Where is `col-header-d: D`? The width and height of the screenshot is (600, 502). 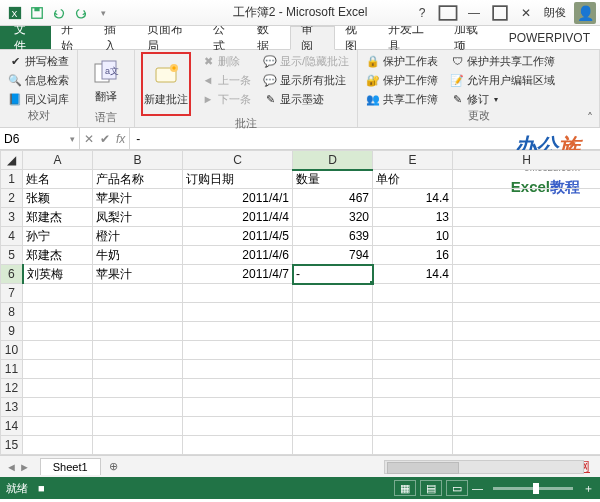 col-header-d: D is located at coordinates (333, 160).